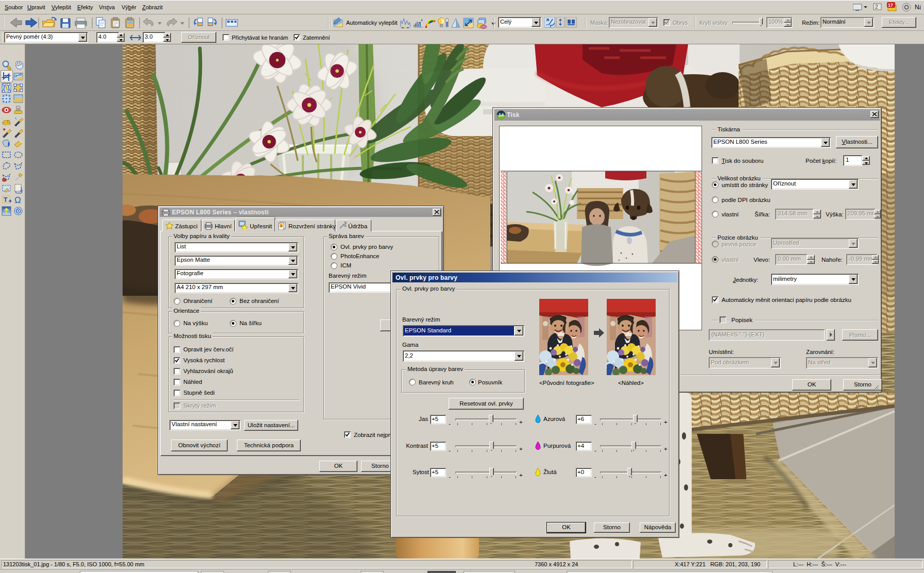  I want to click on svg-text: T, so click(6, 200).